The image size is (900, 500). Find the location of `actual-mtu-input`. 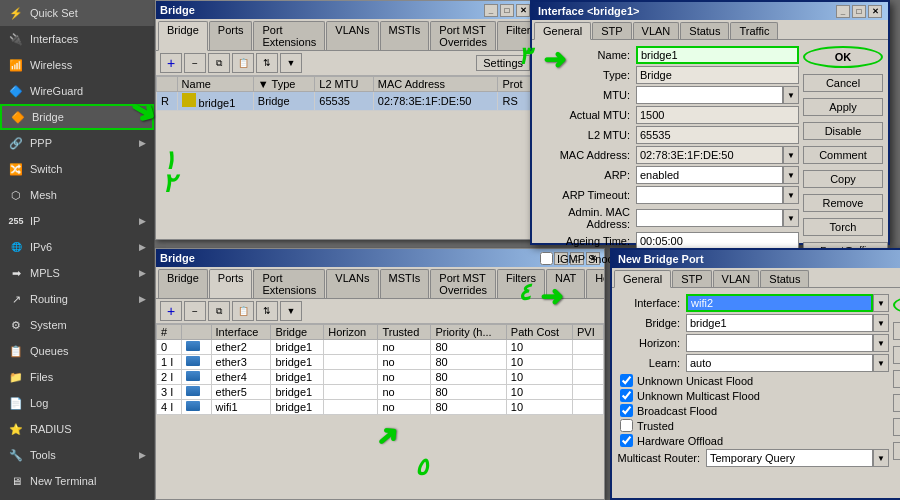

actual-mtu-input is located at coordinates (718, 115).